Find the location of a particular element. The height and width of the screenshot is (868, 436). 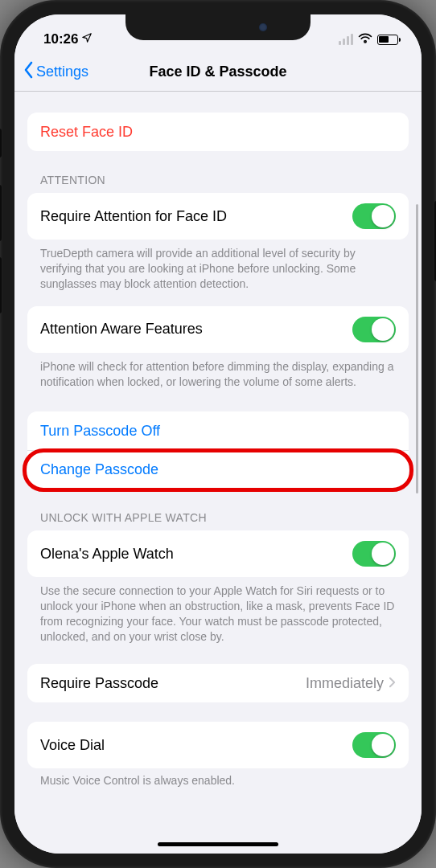

turn-passcode-off-row: Turn Passcode Off is located at coordinates (218, 431).